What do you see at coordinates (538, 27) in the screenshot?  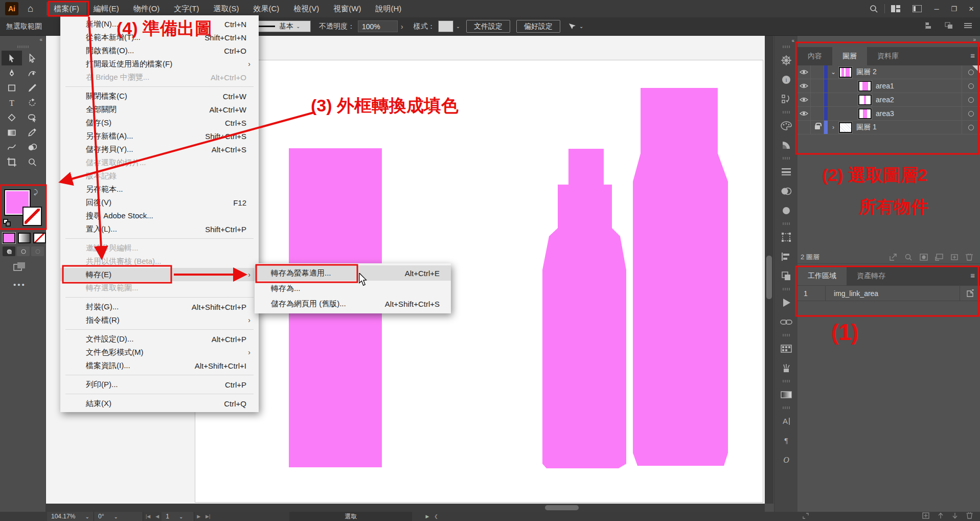 I see `preferences-button: 偏好設定` at bounding box center [538, 27].